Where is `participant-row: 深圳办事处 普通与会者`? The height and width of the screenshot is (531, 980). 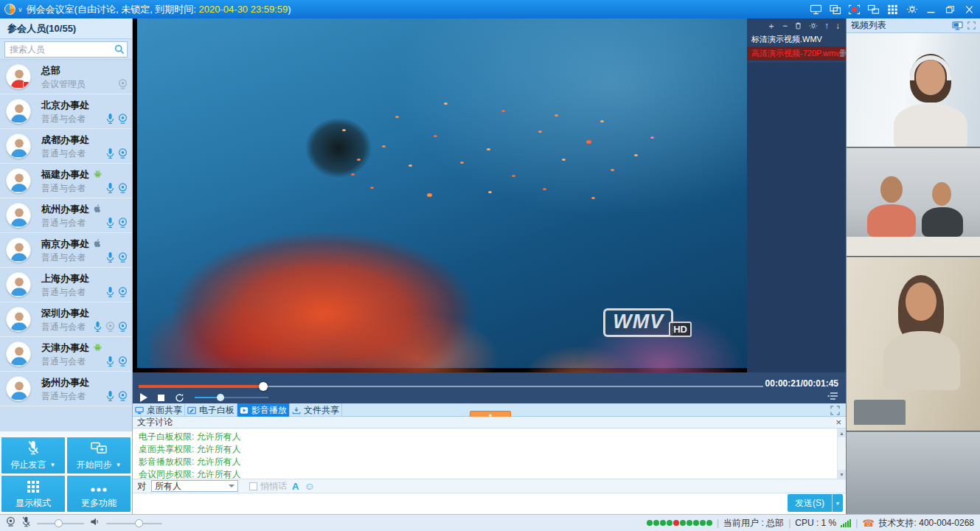
participant-row: 深圳办事处 普通与会者 is located at coordinates (66, 320).